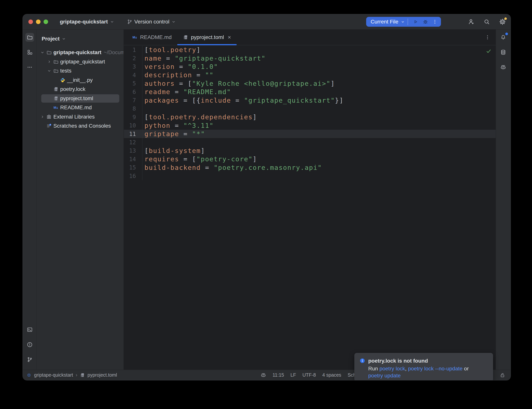 This screenshot has height=409, width=532. Describe the element at coordinates (207, 37) in the screenshot. I see `tab-pyproject-toml: pyproject.toml×` at that location.